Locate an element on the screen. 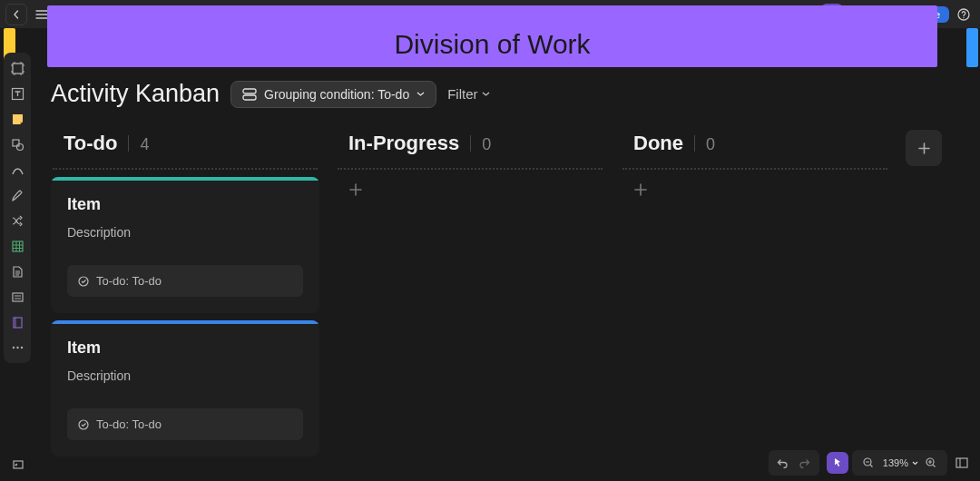 This screenshot has width=980, height=481. add-column-button is located at coordinates (924, 148).